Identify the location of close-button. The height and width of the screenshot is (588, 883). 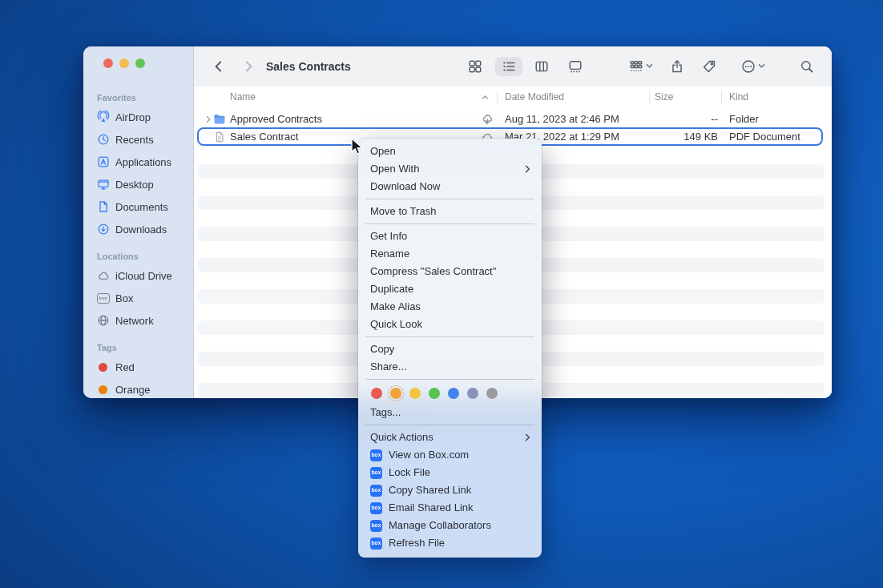
(108, 63).